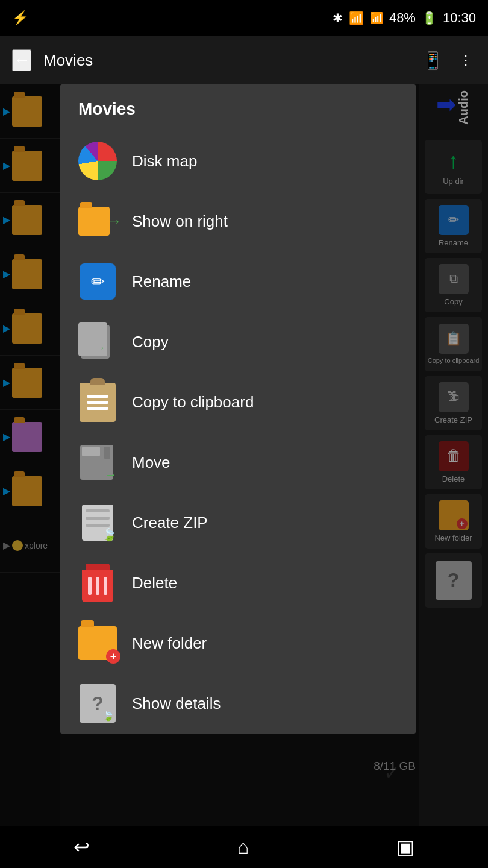 Image resolution: width=488 pixels, height=868 pixels. Describe the element at coordinates (238, 583) in the screenshot. I see `menu-item-delete: Delete` at that location.